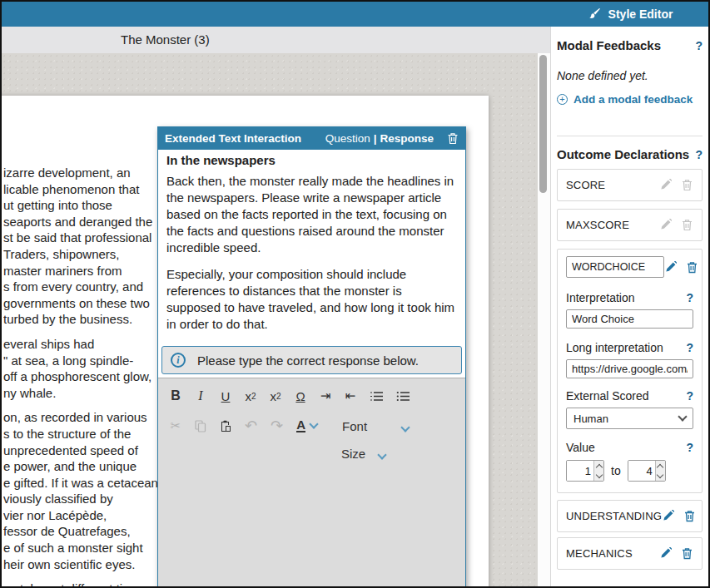 This screenshot has width=710, height=588. I want to click on value-to-stepper, so click(647, 471).